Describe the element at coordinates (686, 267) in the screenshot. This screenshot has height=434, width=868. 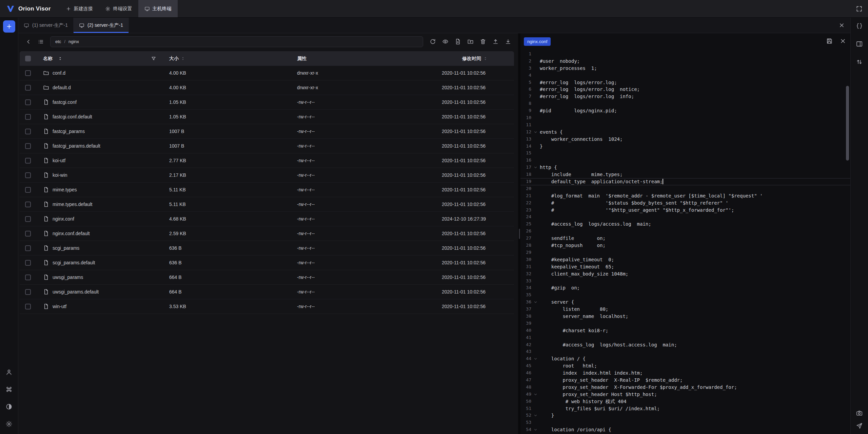
I see `code-line-31: 31 keepalive_timeout 65;` at that location.